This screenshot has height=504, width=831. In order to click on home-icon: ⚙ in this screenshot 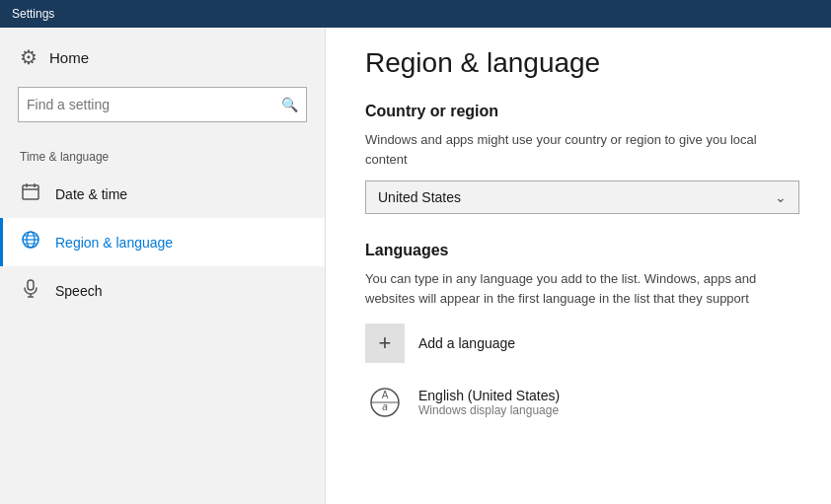, I will do `click(29, 57)`.